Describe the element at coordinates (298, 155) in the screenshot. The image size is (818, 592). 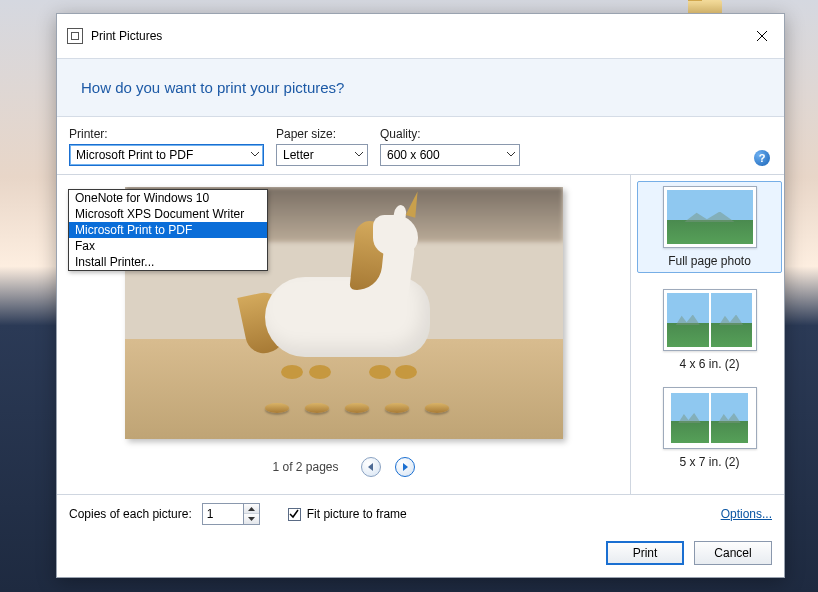
I see `paper-size-value: Letter` at that location.